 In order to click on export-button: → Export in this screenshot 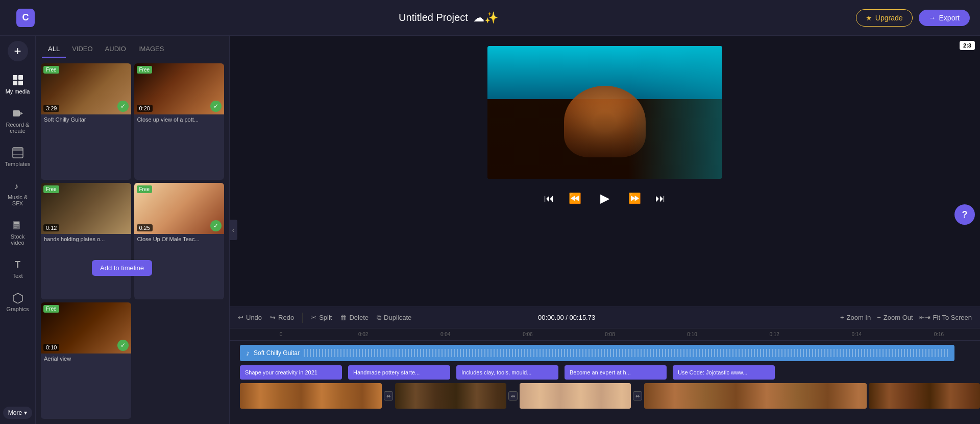, I will do `click(944, 18)`.